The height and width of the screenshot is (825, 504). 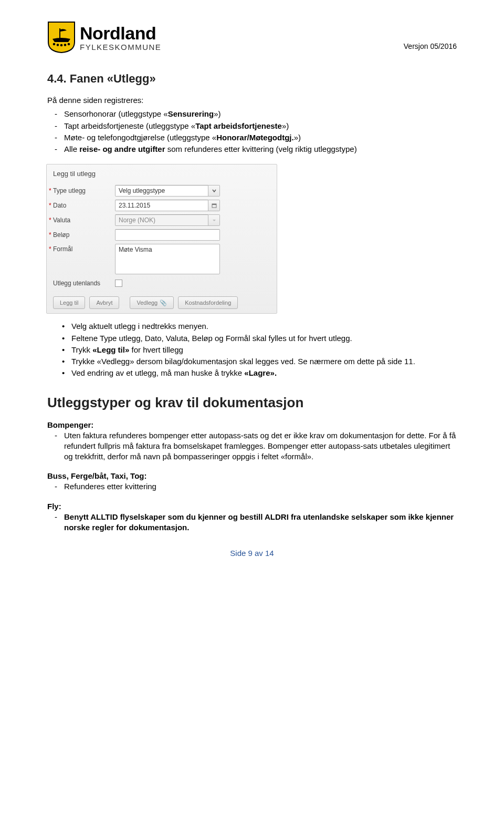 I want to click on label-dato: Dato, so click(x=84, y=205).